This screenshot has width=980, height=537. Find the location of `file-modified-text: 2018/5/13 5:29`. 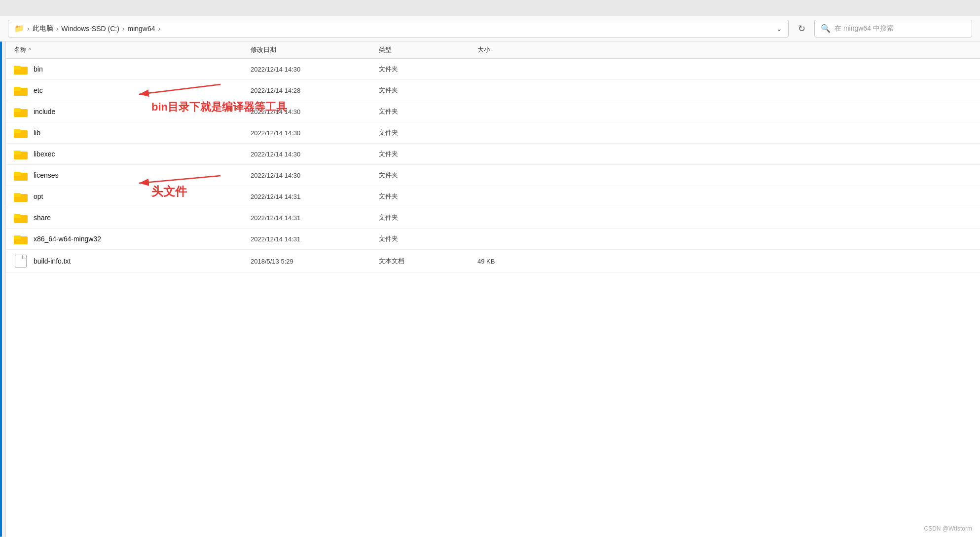

file-modified-text: 2018/5/13 5:29 is located at coordinates (315, 262).